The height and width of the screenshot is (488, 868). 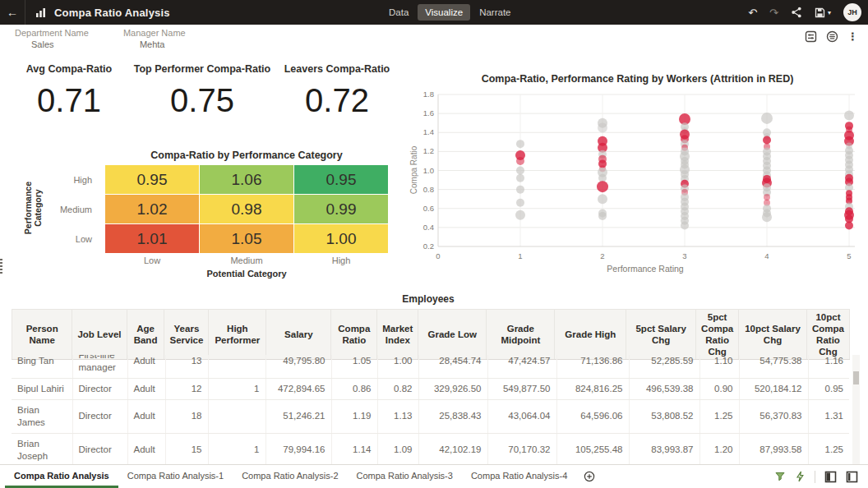 What do you see at coordinates (337, 91) in the screenshot?
I see `kpi-leavers-compa-ratio: Leavers Compa-Ratio 0.72` at bounding box center [337, 91].